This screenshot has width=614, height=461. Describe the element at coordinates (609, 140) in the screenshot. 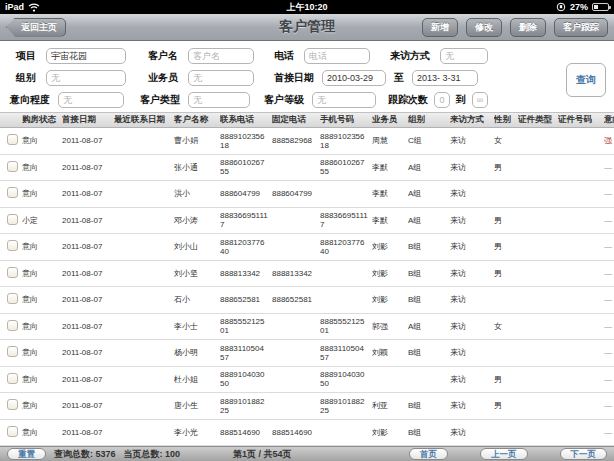

I see `cell-intent: 强` at that location.